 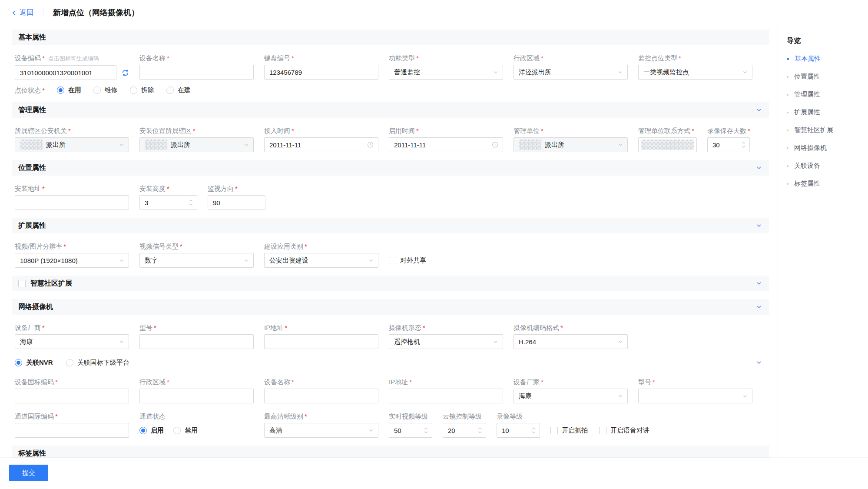 I want to click on resolution-field: 视频/图片分辨率* 1080P (1920×1080), so click(x=72, y=255).